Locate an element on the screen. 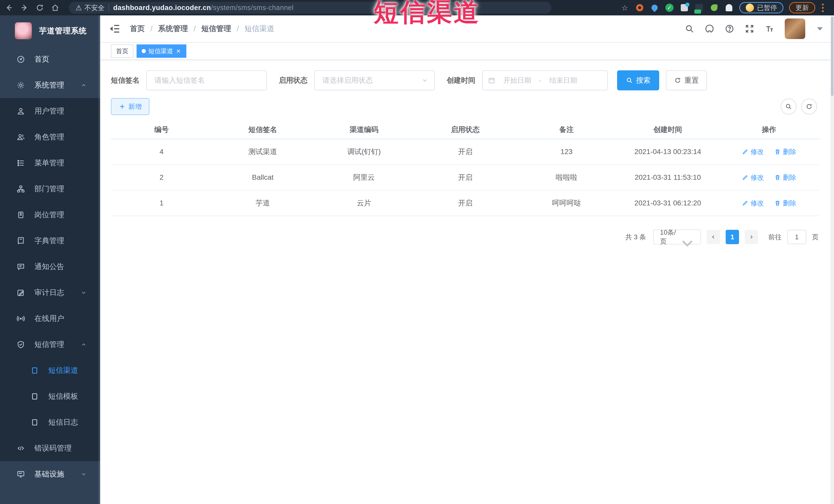  goto-page-input is located at coordinates (797, 237).